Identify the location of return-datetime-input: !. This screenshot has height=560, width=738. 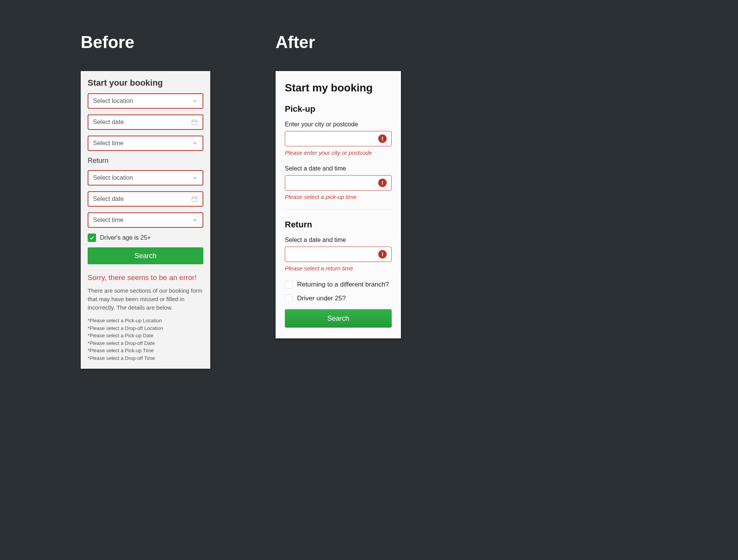
(338, 254).